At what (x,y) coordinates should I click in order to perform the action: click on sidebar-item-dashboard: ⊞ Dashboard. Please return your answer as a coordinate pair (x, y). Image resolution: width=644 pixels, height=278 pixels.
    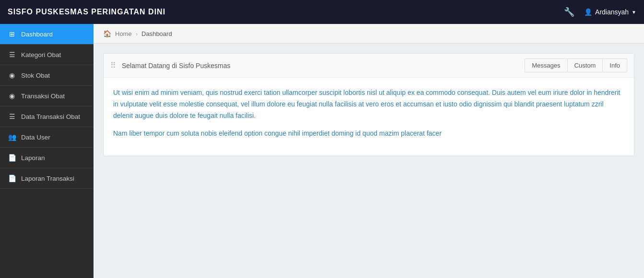
    Looking at the image, I should click on (47, 35).